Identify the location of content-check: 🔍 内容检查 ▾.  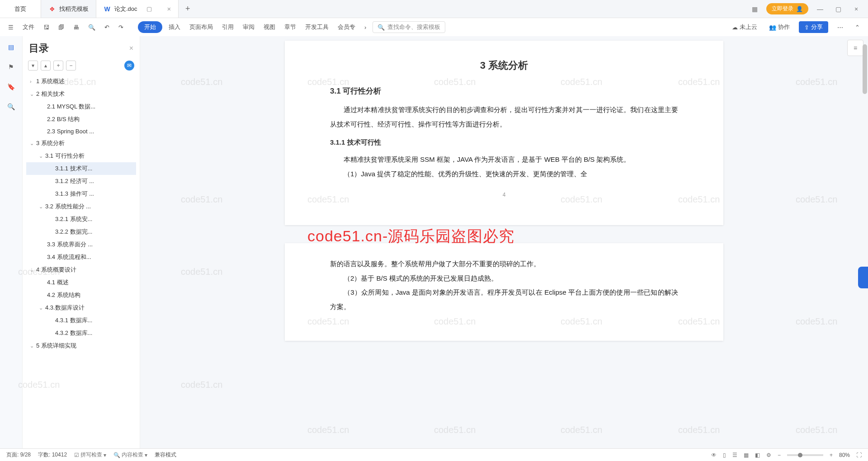
(130, 455).